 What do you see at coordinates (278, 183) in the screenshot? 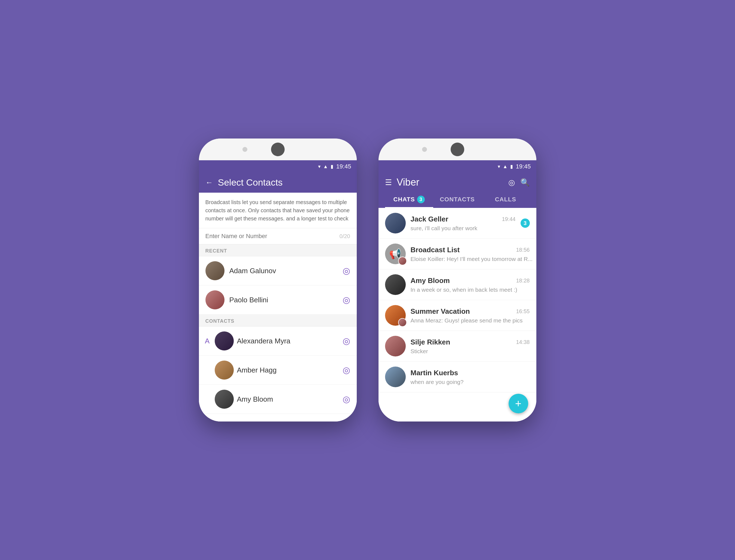
I see `app-header-1: ← Select Contacts` at bounding box center [278, 183].